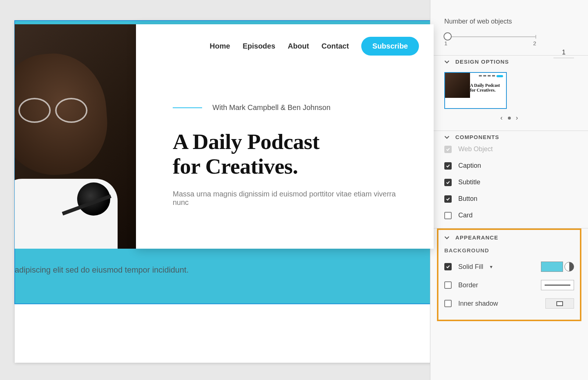  Describe the element at coordinates (509, 238) in the screenshot. I see `appearance-header: APPEARANCE` at that location.